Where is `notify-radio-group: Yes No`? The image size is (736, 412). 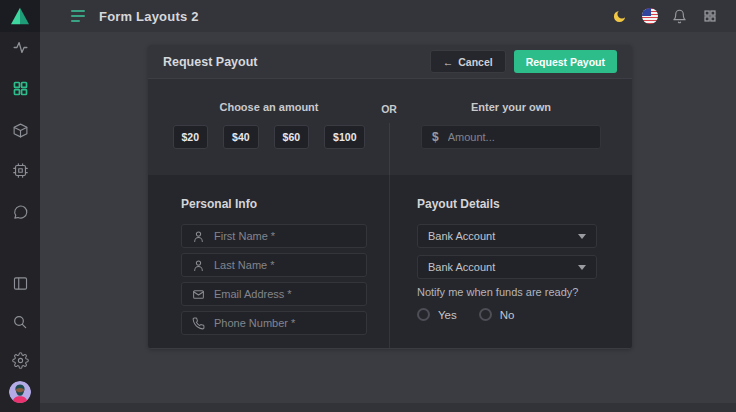
notify-radio-group: Yes No is located at coordinates (524, 314).